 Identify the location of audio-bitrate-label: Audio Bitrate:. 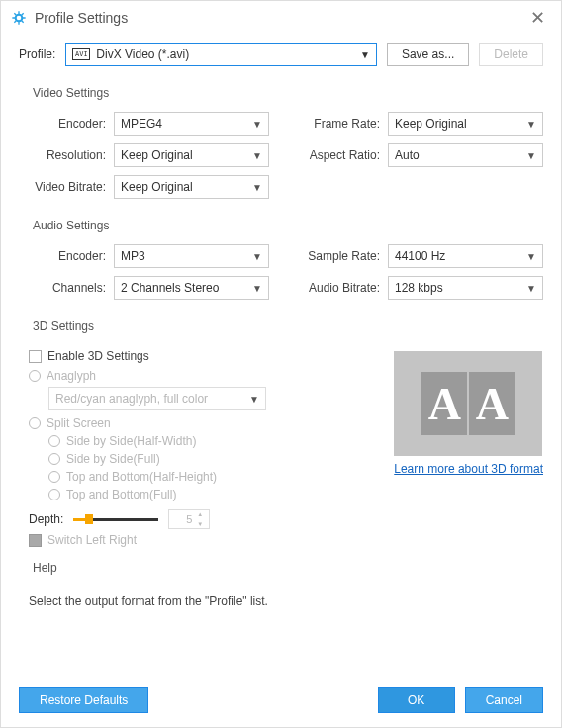
(339, 288).